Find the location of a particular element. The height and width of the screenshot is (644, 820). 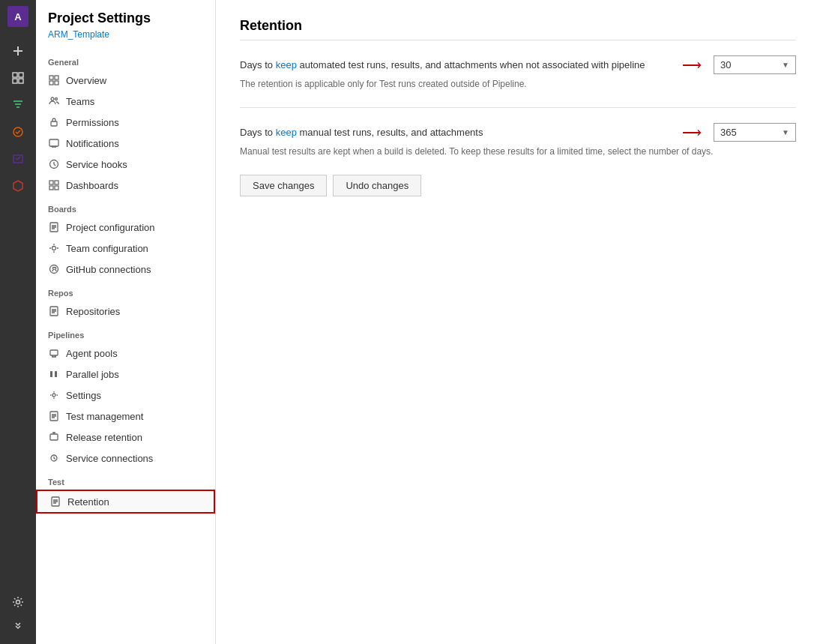

manual-days-value: 365 is located at coordinates (729, 132).